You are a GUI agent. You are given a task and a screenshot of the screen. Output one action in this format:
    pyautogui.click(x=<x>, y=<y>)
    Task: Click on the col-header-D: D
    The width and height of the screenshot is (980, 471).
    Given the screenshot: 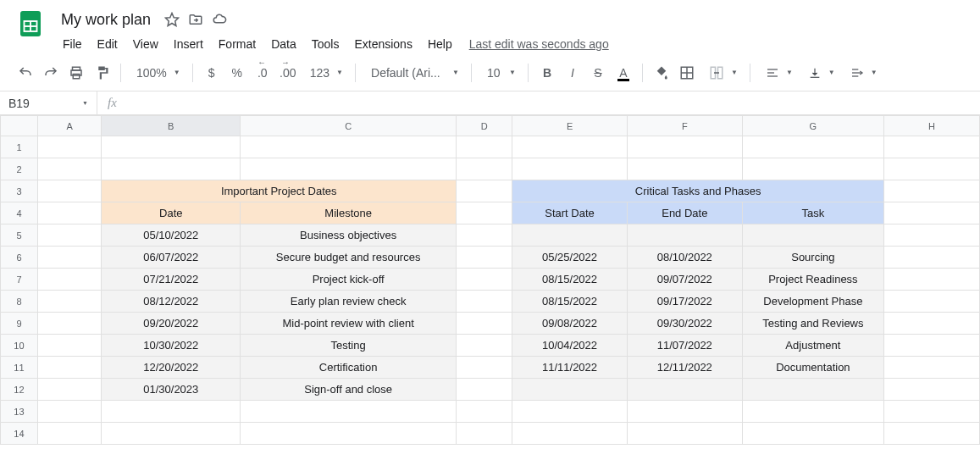 What is the action you would take?
    pyautogui.click(x=484, y=126)
    